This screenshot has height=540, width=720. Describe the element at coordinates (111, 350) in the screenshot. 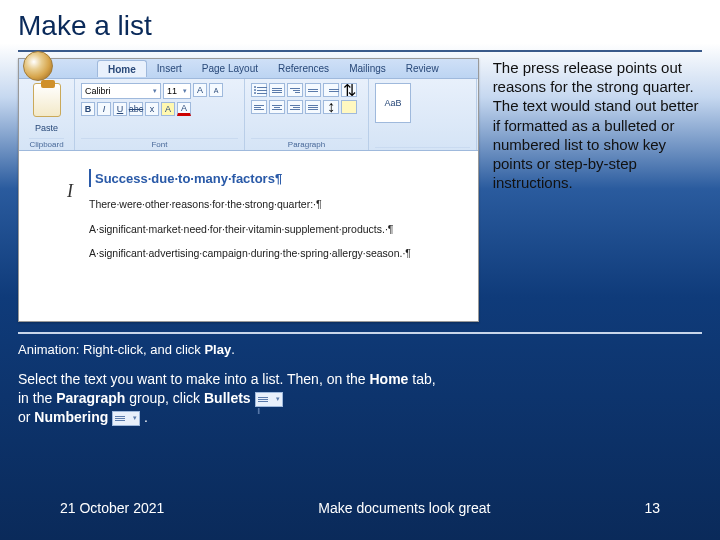

I see `anim-prefix: Animation: Right-click, and click` at that location.